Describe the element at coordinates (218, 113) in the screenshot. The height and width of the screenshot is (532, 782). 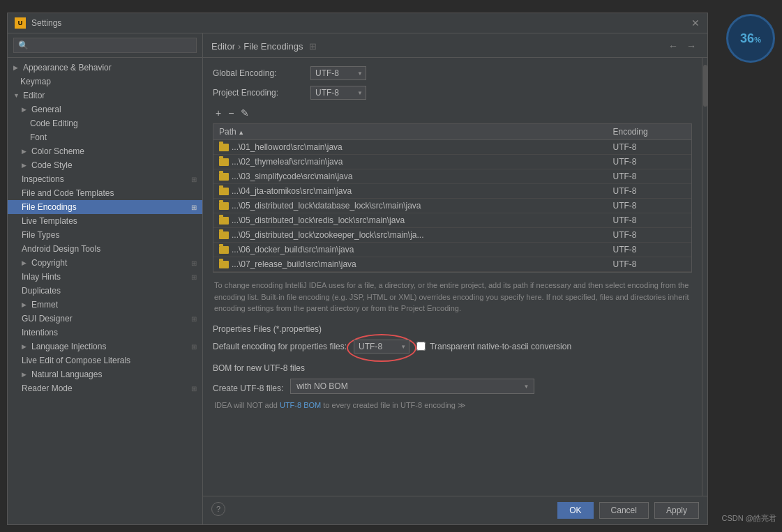
I see `add-button: +` at that location.